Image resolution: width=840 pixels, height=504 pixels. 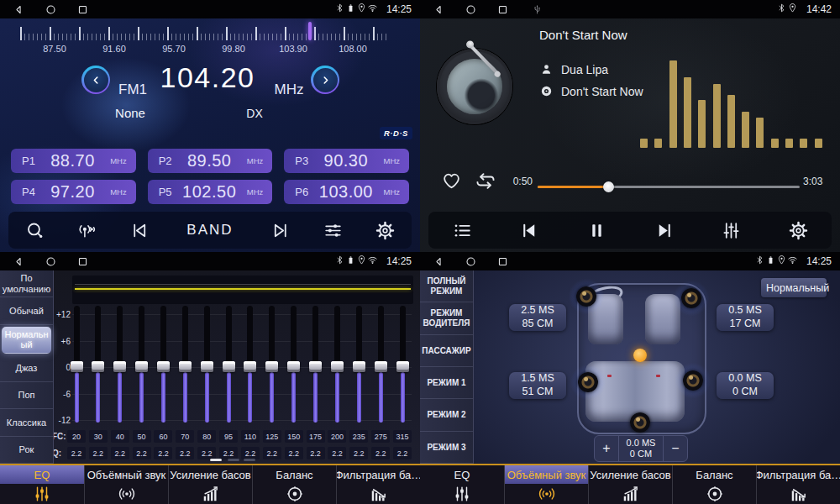 I want to click on playlist-button, so click(x=462, y=230).